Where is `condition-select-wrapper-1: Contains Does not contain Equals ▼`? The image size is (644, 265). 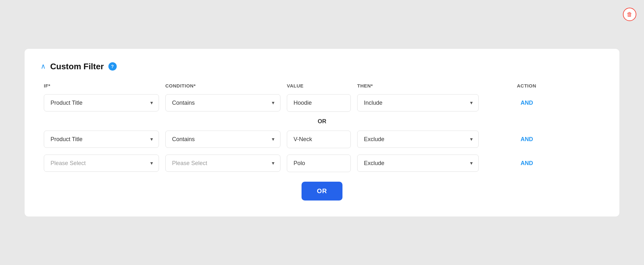 condition-select-wrapper-1: Contains Does not contain Equals ▼ is located at coordinates (223, 103).